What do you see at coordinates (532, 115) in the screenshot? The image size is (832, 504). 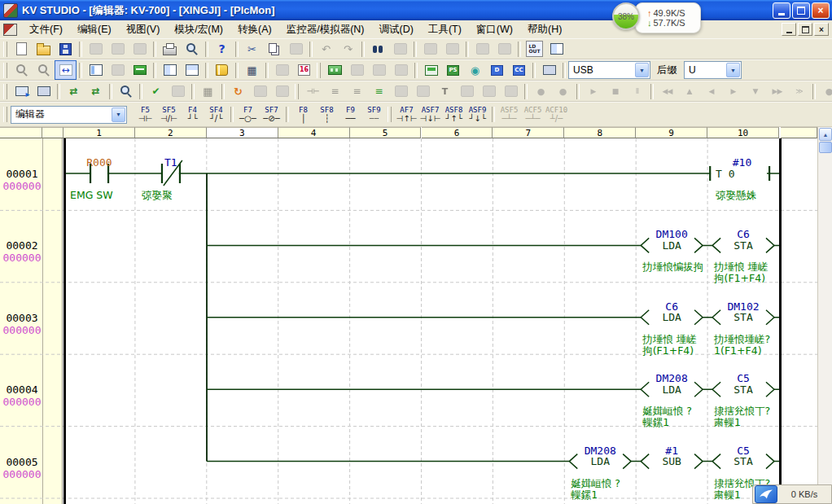 I see `gray-key-2-fkey-button: ACF5─┴─` at bounding box center [532, 115].